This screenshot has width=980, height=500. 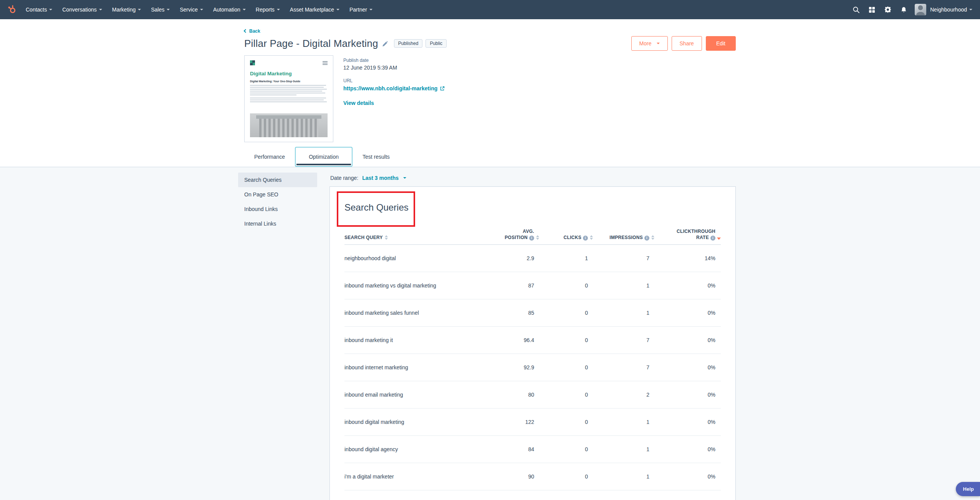 I want to click on column-header-search-query: SEARCH QUERY, so click(x=407, y=238).